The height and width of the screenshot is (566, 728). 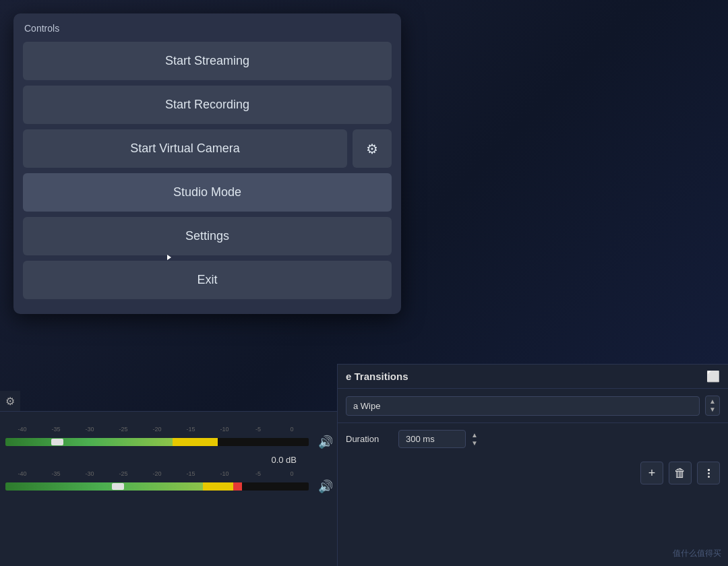 What do you see at coordinates (432, 439) in the screenshot?
I see `duration-input` at bounding box center [432, 439].